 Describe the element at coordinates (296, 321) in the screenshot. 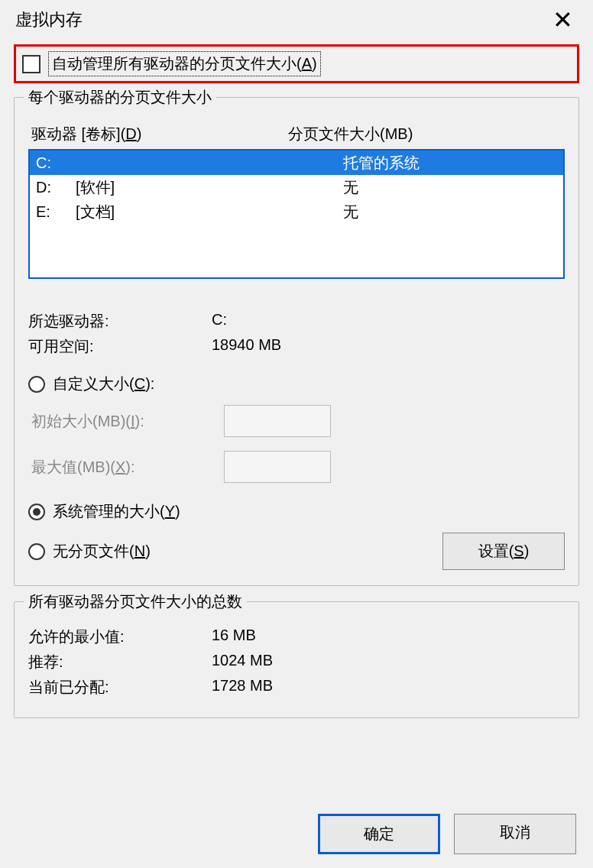

I see `selected-drive-row: 所选驱动器: C:` at that location.